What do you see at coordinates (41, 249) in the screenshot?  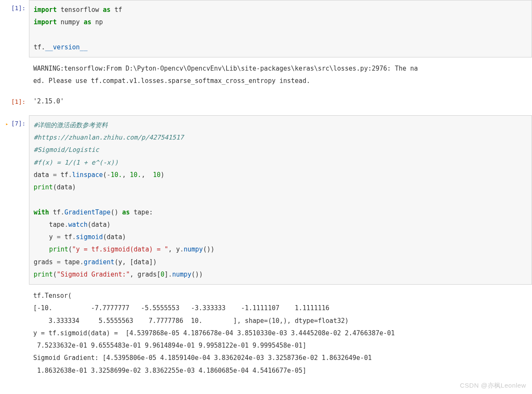 I see `indent` at bounding box center [41, 249].